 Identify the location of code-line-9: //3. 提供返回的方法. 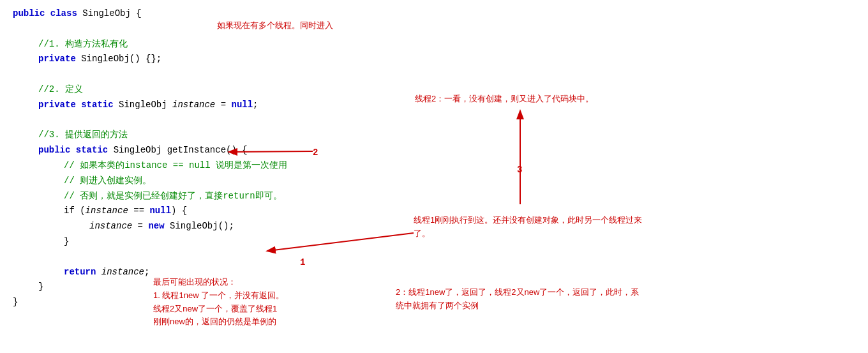
(434, 135).